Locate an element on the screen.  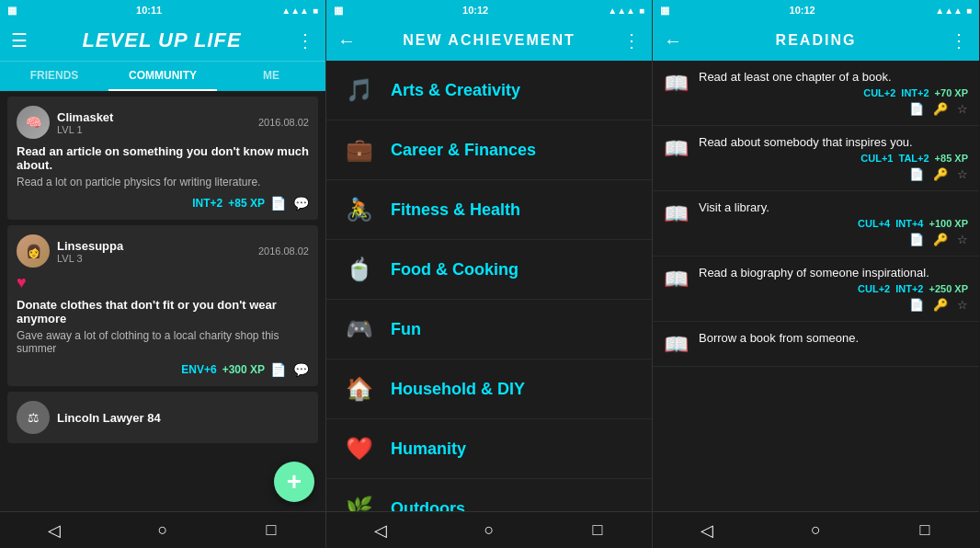
reading-icon-1: 📖 is located at coordinates (677, 84).